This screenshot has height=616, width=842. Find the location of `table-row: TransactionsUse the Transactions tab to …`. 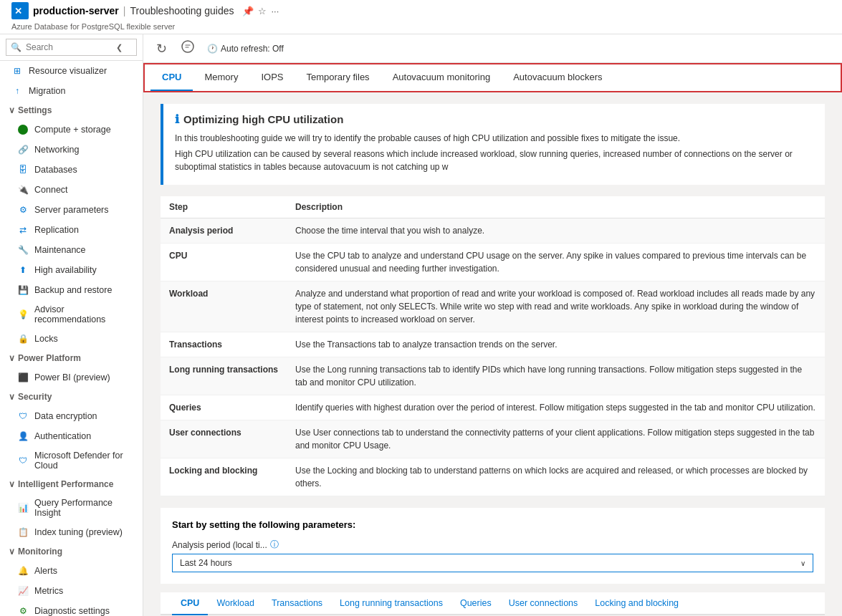

table-row: TransactionsUse the Transactions tab to … is located at coordinates (493, 345).